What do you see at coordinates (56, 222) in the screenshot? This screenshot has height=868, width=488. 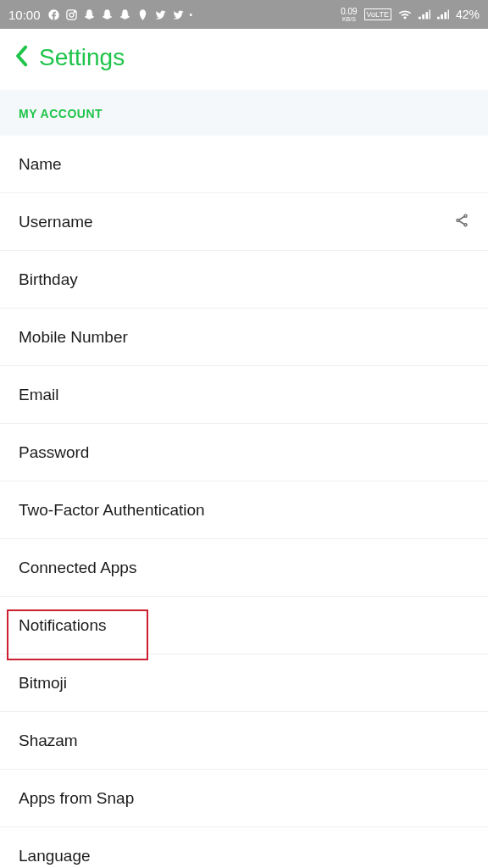 I see `settings-item-label: Username` at bounding box center [56, 222].